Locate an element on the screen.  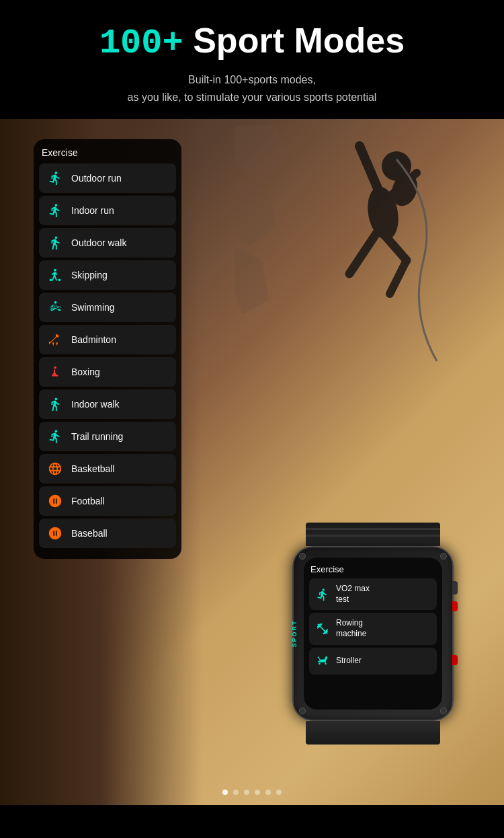
exercise-item-basketball: Basketball is located at coordinates (108, 469).